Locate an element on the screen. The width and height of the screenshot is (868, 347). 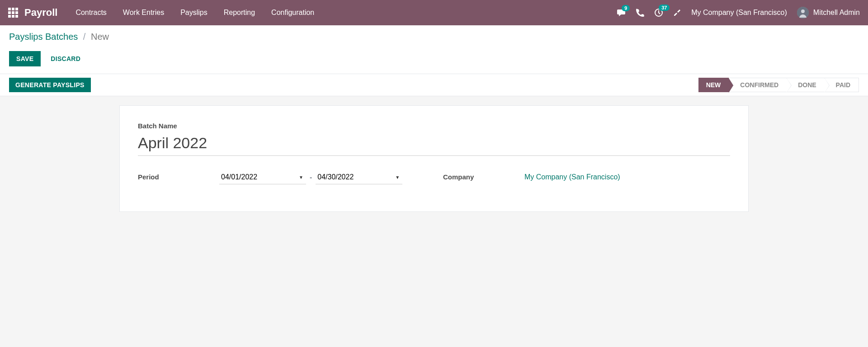
nav-link-reporting: Reporting is located at coordinates (240, 13).